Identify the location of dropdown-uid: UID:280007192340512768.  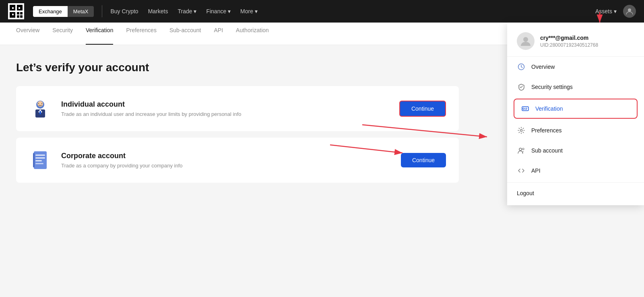
(569, 45).